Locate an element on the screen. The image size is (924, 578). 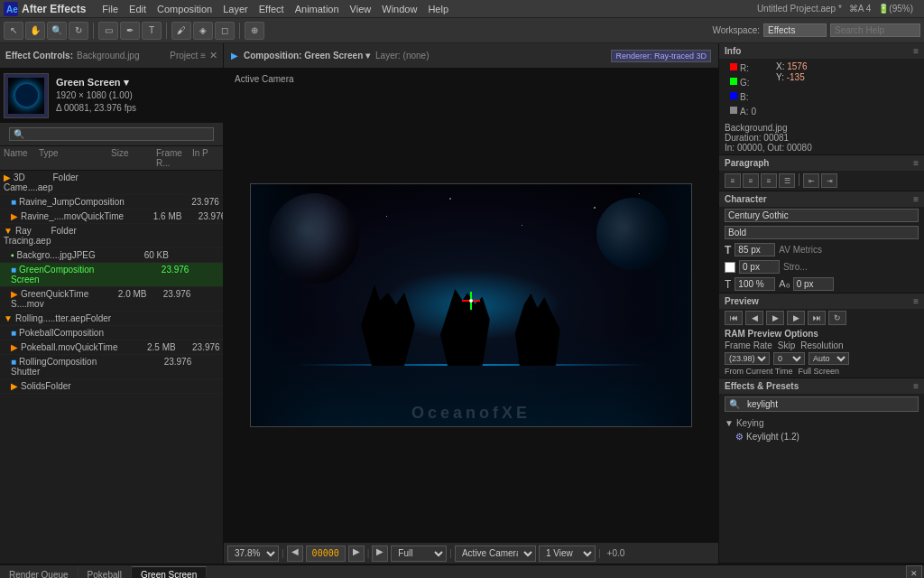
vt-preview-play: ▶ is located at coordinates (380, 554).